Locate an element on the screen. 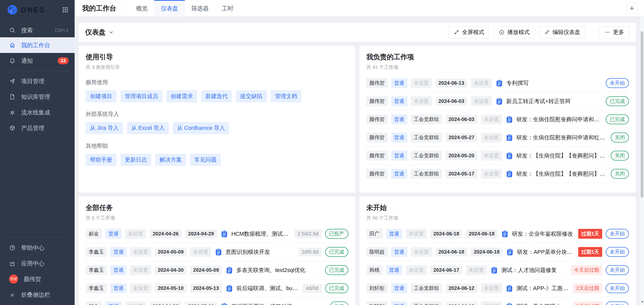 Image resolution: width=644 pixels, height=305 pixels. guide-link-chip: 从 Excel 导入 is located at coordinates (148, 128).